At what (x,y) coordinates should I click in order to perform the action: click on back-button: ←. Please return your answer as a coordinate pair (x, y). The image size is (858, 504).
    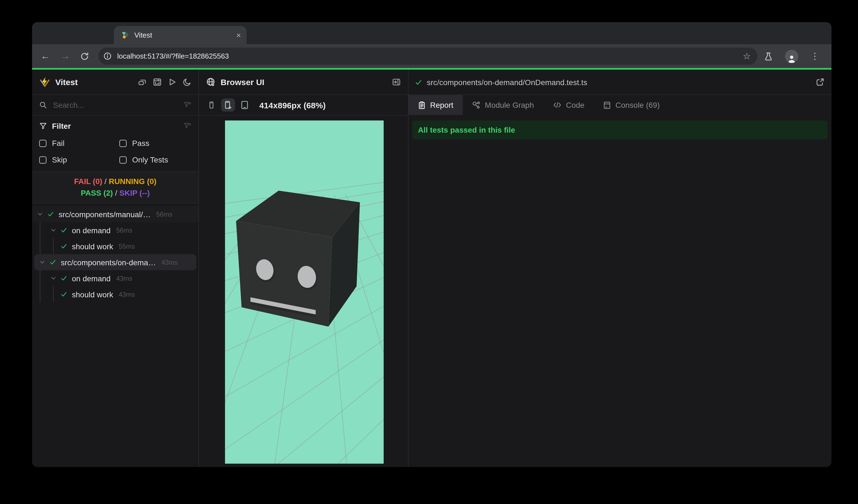
    Looking at the image, I should click on (45, 56).